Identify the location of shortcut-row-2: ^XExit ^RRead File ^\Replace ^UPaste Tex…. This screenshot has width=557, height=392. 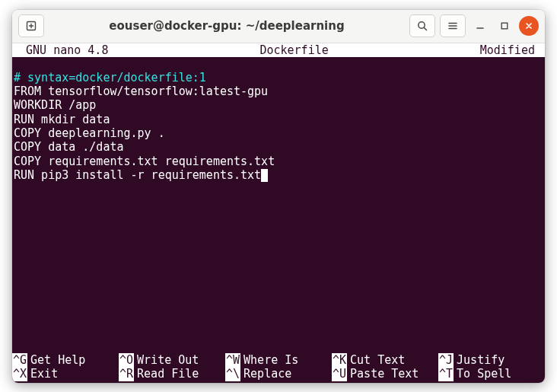
(278, 374).